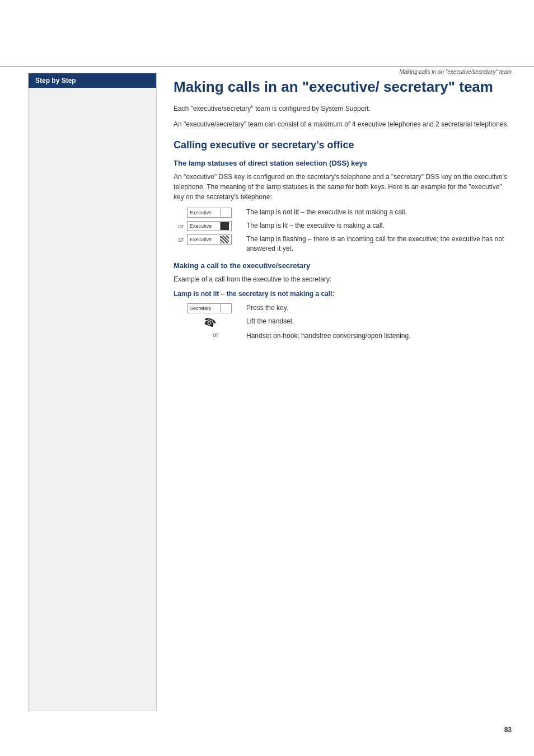 This screenshot has height=756, width=534. Describe the element at coordinates (343, 322) in the screenshot. I see `step-2-row: ☎ Lift the handset.` at that location.